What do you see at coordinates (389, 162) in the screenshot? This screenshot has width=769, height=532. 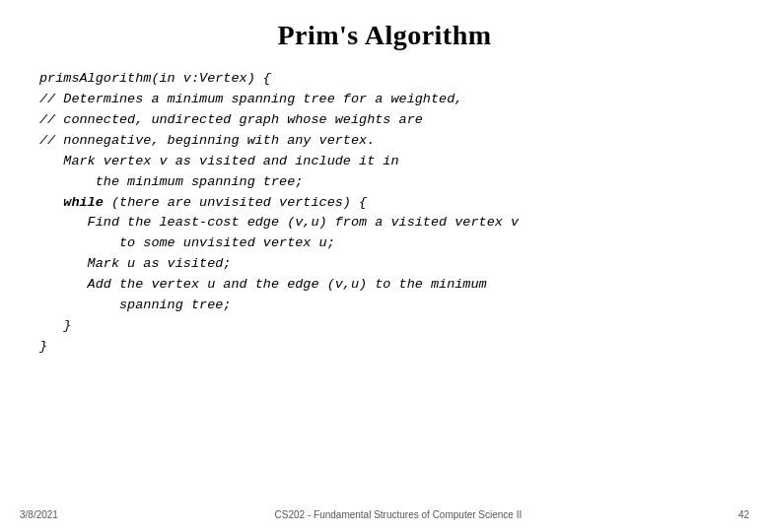 I see `code-line-5: Mark vertex v as visited and include it …` at bounding box center [389, 162].